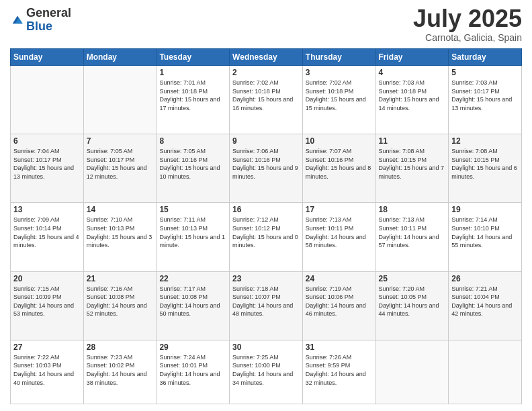 The width and height of the screenshot is (532, 411). Describe the element at coordinates (120, 232) in the screenshot. I see `cell-info: Sunrise: 7:10 AMSunset: 10:13 PMDaylight…` at that location.